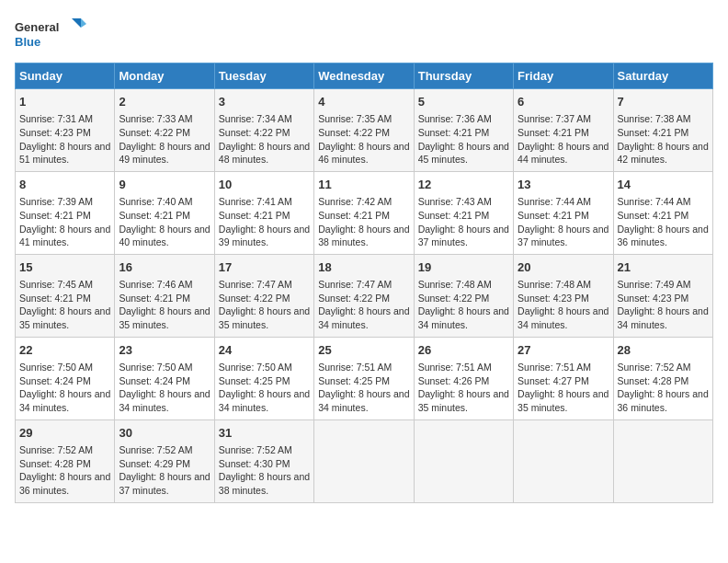  Describe the element at coordinates (463, 102) in the screenshot. I see `day-number: 5` at that location.